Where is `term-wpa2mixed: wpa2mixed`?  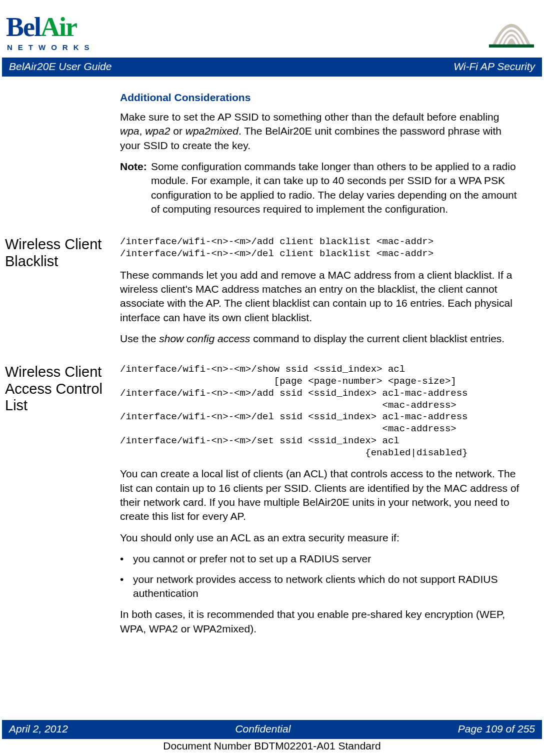 term-wpa2mixed: wpa2mixed is located at coordinates (212, 131).